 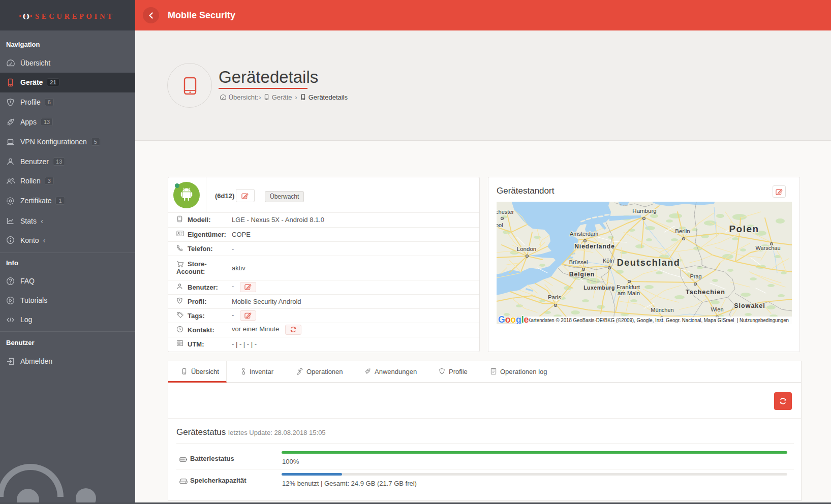 I want to click on svg-text: Prag, so click(x=695, y=276).